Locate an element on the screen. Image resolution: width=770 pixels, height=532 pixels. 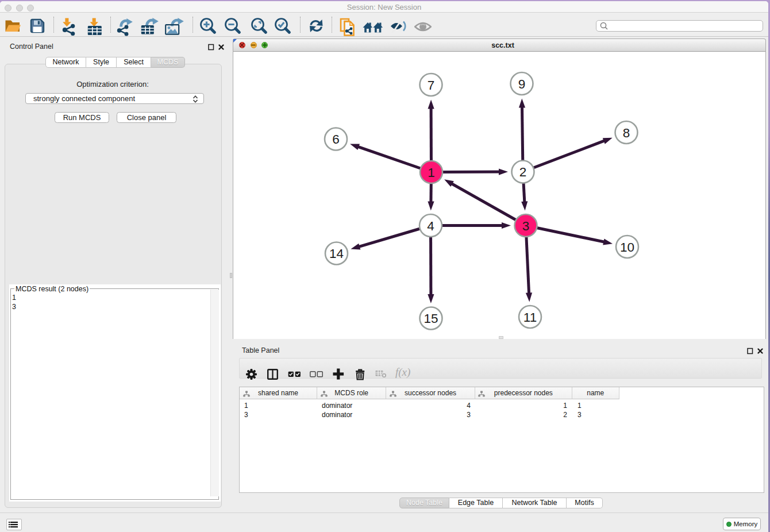
svg-text: 8 is located at coordinates (626, 133).